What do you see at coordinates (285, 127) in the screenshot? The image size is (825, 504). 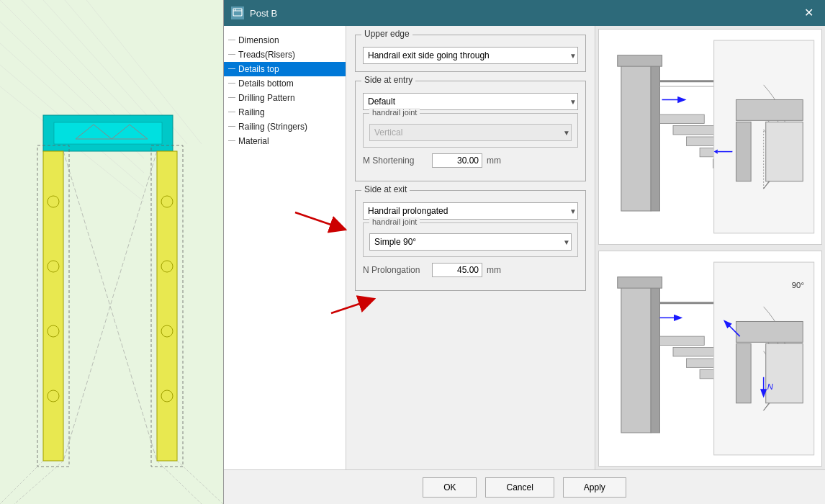 I see `tree-item-railing--stringers-: Railing (Stringers)` at bounding box center [285, 127].